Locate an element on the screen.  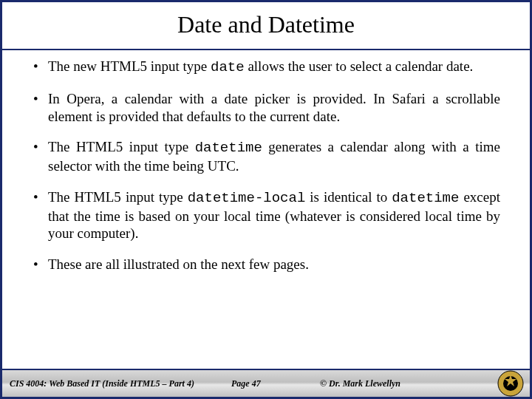
bullet-text: The new HTML5 input type is located at coordinates (129, 66).